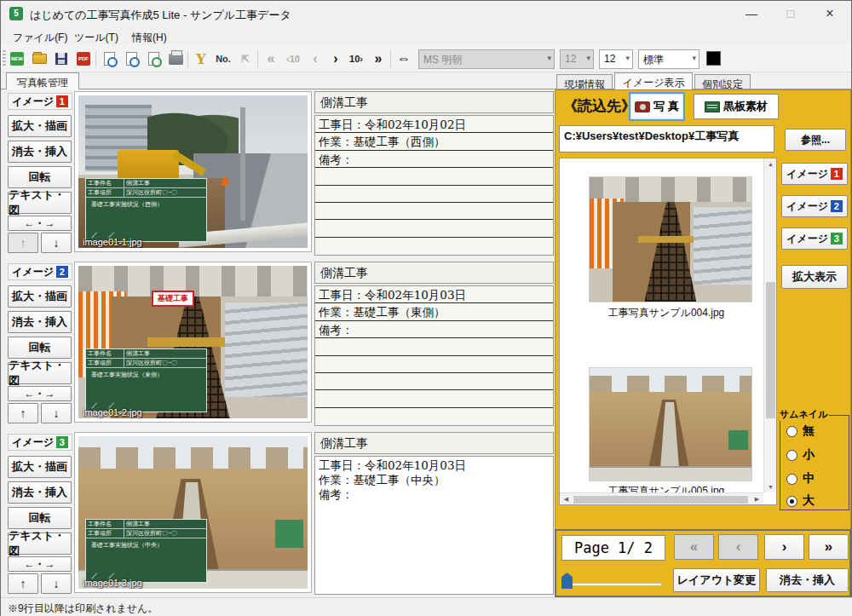  I want to click on scroll-up-icon: ▲, so click(770, 164).